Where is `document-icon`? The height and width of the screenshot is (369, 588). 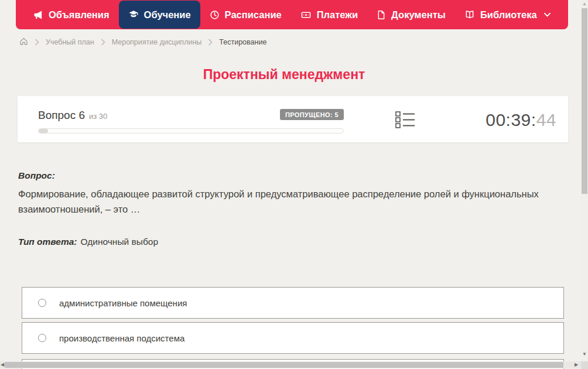 document-icon is located at coordinates (381, 15).